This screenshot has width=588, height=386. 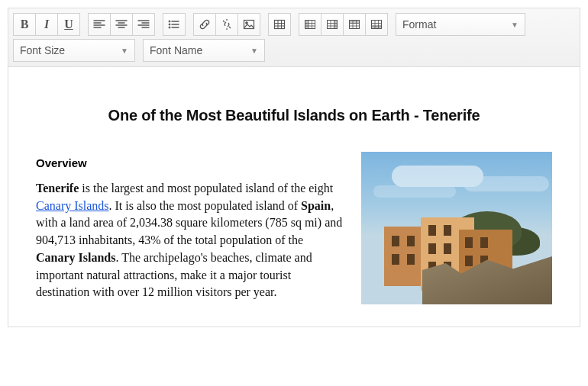 I want to click on text-style-group: B I U, so click(x=47, y=24).